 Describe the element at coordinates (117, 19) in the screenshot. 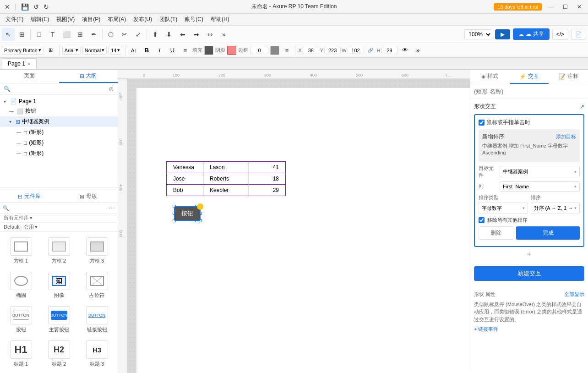

I see `menu-layout: 布局(A)` at that location.